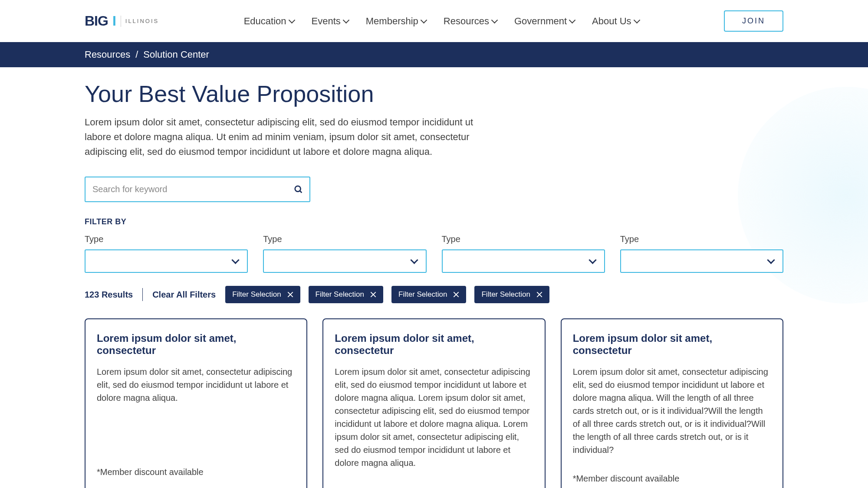  I want to click on main-nav: Education Events Membership Resources Go…, so click(442, 21).